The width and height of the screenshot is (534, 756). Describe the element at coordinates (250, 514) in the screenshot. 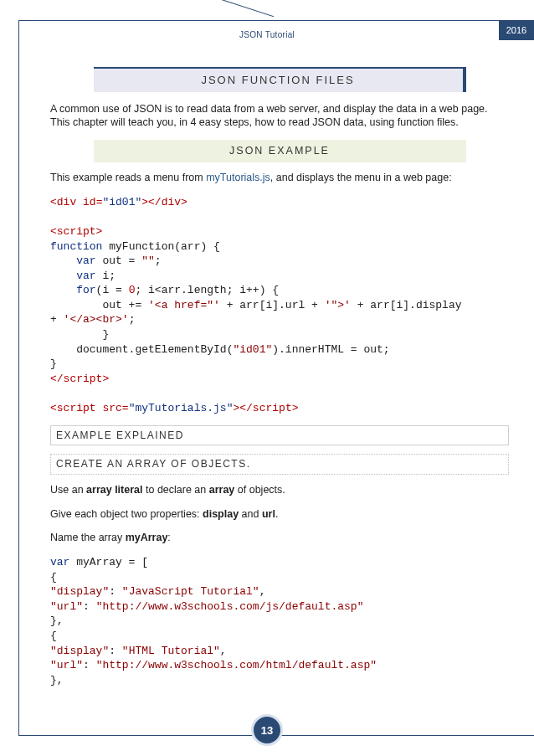

I see `text: and` at that location.